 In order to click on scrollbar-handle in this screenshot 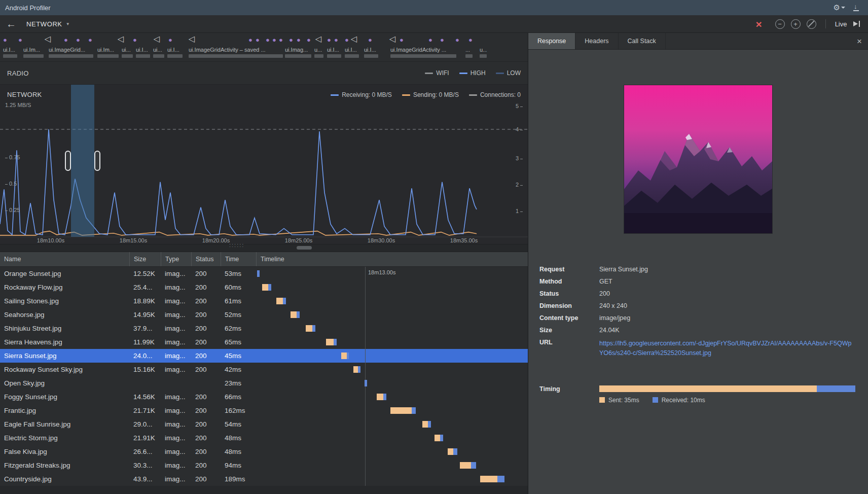, I will do `click(304, 248)`.